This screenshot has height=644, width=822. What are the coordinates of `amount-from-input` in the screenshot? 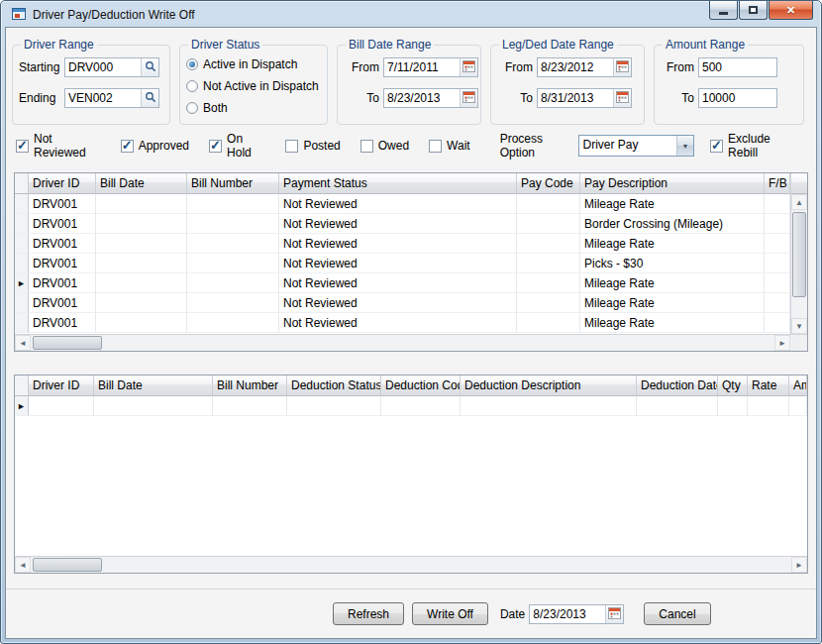 It's located at (738, 67).